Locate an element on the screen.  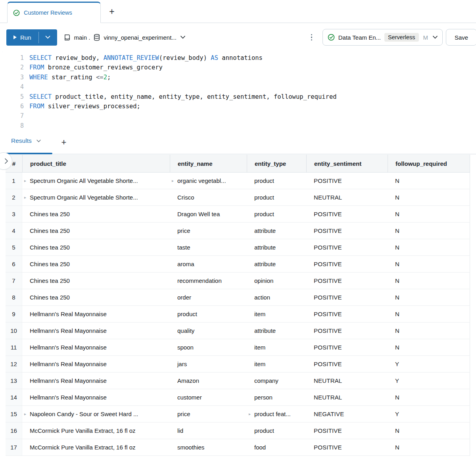
cell-entity_name: order is located at coordinates (208, 298).